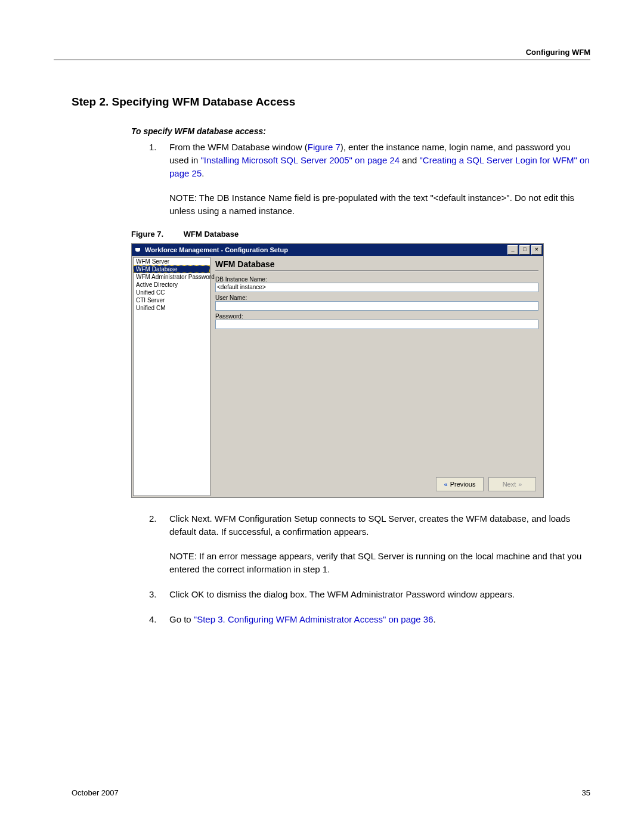 This screenshot has width=644, height=833. Describe the element at coordinates (377, 324) in the screenshot. I see `password-input` at that location.